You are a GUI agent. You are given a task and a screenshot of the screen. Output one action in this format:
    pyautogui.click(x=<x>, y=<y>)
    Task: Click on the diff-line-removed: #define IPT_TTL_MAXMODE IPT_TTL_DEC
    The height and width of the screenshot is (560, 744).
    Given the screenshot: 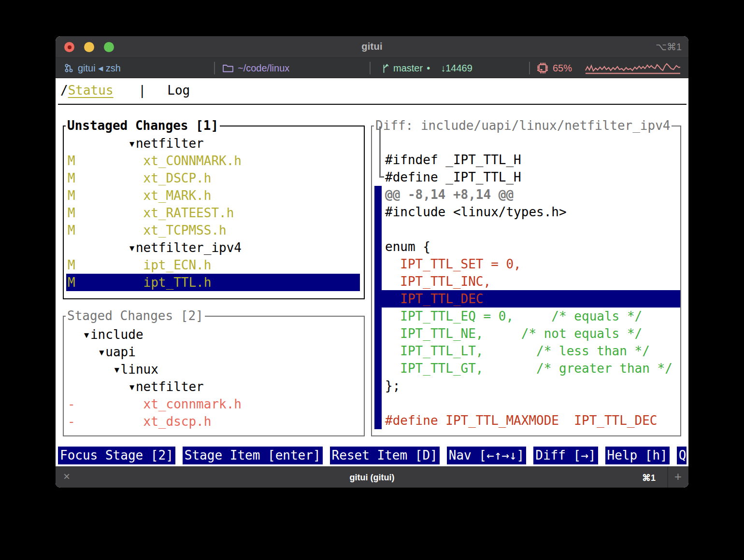 What is the action you would take?
    pyautogui.click(x=526, y=420)
    